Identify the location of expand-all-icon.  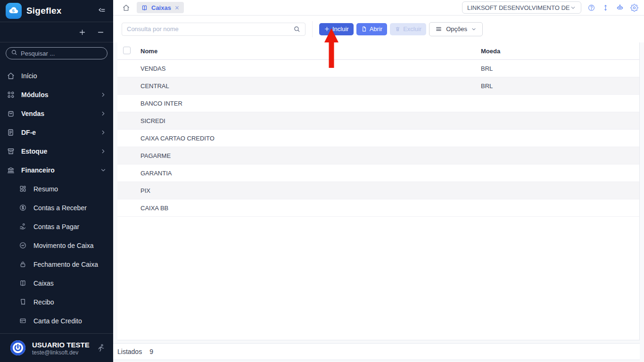
(82, 32).